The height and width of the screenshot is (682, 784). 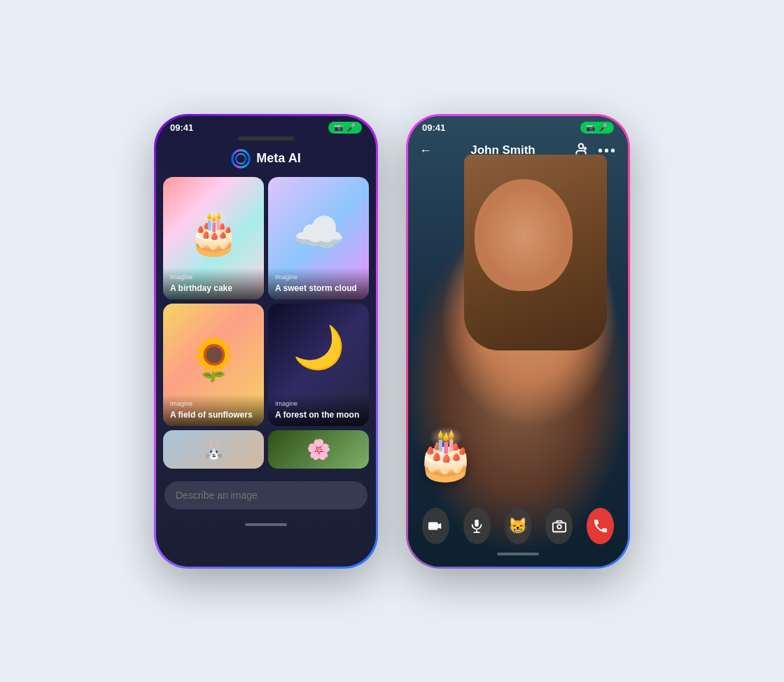 I want to click on forest-moon-title: A forest on the moon, so click(x=317, y=415).